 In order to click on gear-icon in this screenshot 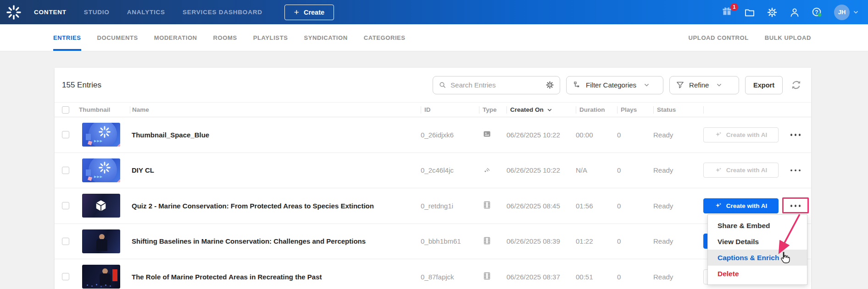, I will do `click(772, 12)`.